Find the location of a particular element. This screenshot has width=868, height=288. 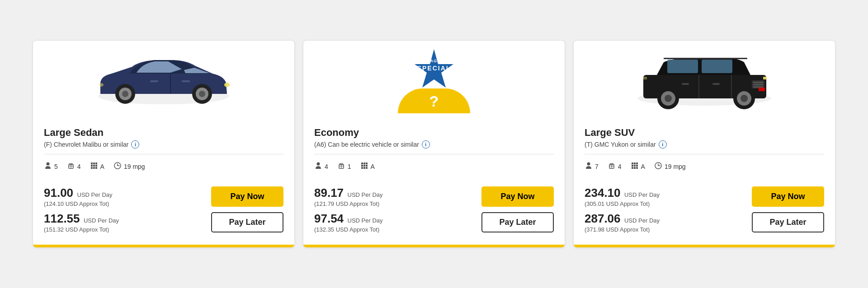

info-icon-suv: i is located at coordinates (663, 144).